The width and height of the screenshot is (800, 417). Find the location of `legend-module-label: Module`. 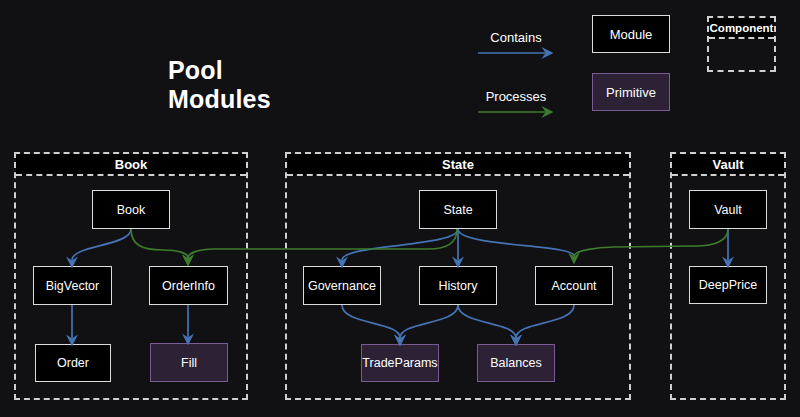

legend-module-label: Module is located at coordinates (632, 34).